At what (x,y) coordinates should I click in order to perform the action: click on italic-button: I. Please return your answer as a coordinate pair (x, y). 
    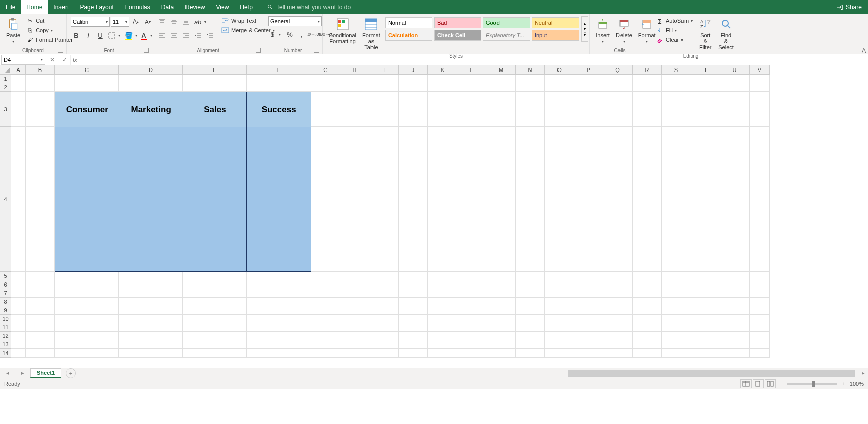
    Looking at the image, I should click on (88, 35).